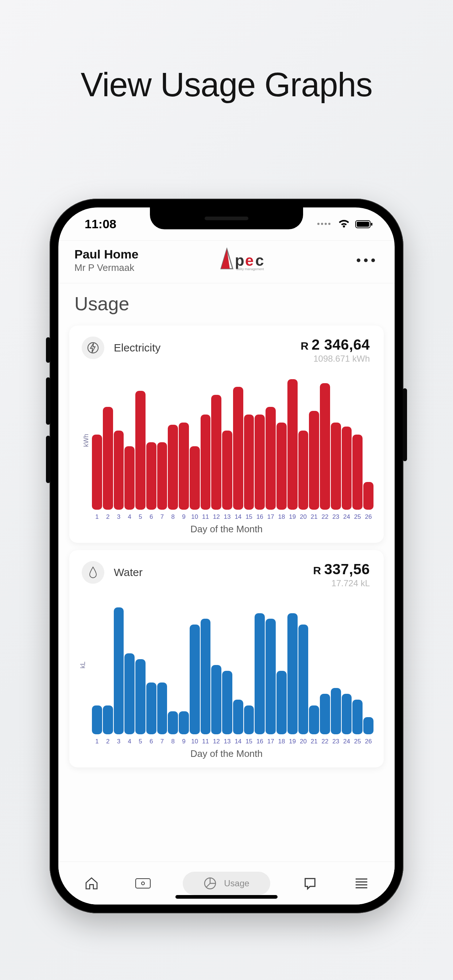 Image resolution: width=453 pixels, height=980 pixels. I want to click on phone-side-button, so click(48, 401).